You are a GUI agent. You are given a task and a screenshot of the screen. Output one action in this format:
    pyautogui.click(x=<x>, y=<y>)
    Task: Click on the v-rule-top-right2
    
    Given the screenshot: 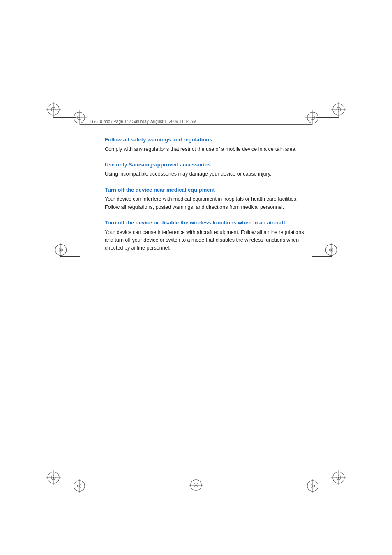 What is the action you would take?
    pyautogui.click(x=323, y=113)
    